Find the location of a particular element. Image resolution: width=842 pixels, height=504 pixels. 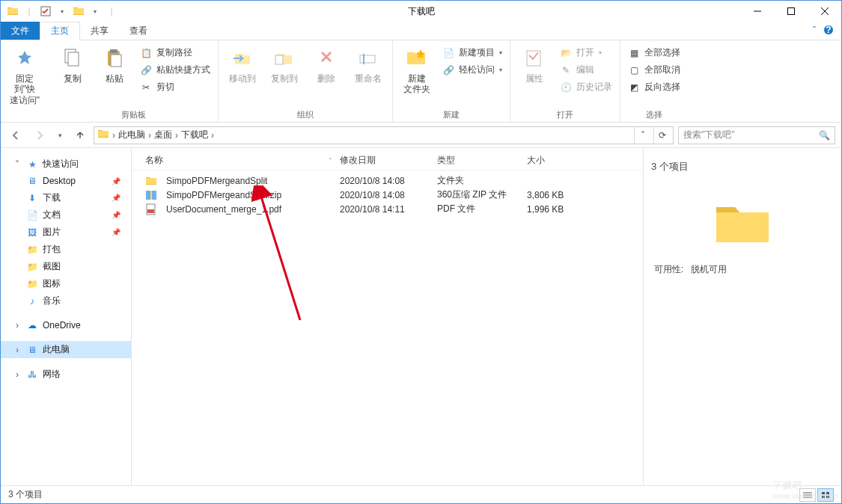

checkbox-icon is located at coordinates (46, 11).